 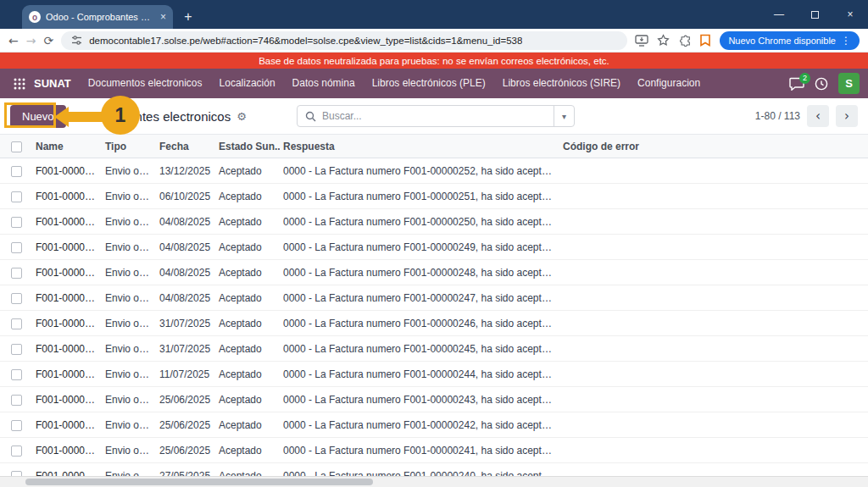 I want to click on messages-button: 2, so click(x=797, y=84).